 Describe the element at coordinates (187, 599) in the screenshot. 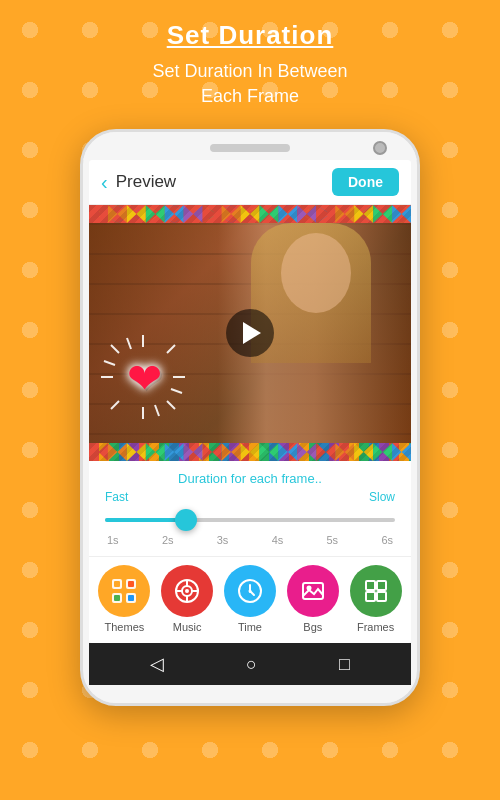

I see `toolbar-item-music: Music` at that location.